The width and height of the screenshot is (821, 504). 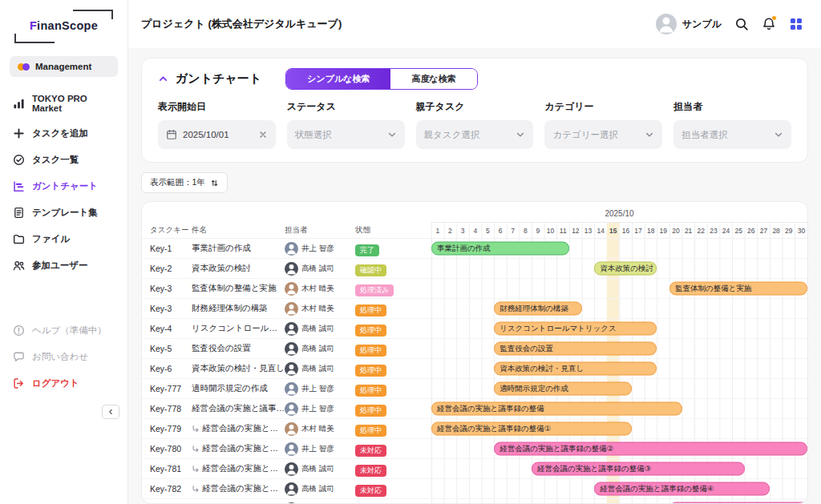 I want to click on app-logo: FinanScope, so click(x=64, y=26).